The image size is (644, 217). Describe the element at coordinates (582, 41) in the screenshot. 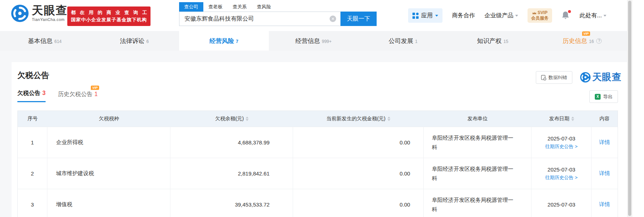

I see `tab-history-info: 历史信息 VIP 16 ?` at that location.